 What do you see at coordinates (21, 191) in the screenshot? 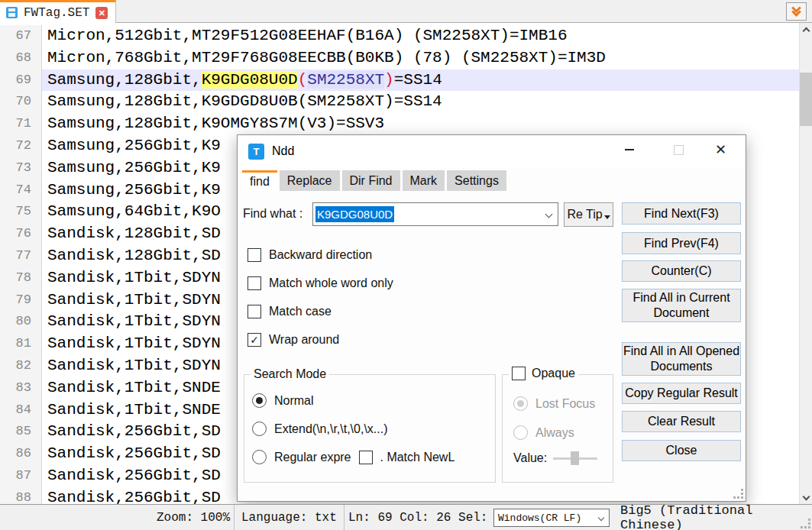
I see `line-number: 74` at bounding box center [21, 191].